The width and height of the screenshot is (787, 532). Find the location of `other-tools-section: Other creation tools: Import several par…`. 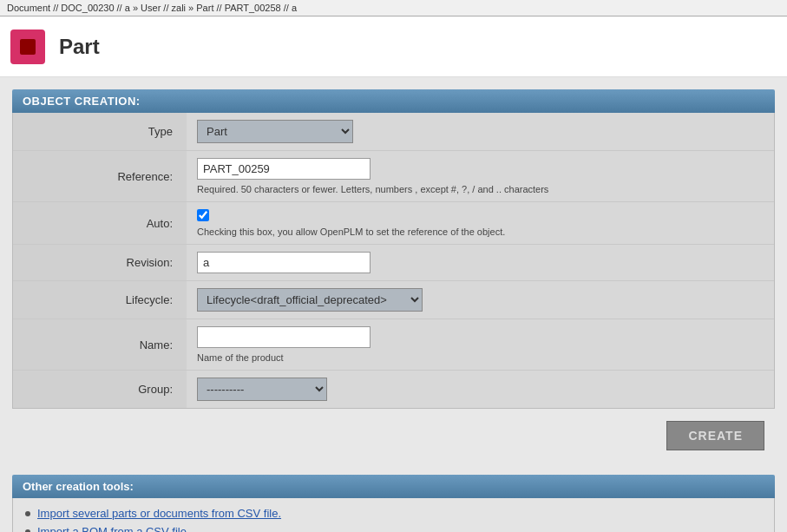

other-tools-section: Other creation tools: Import several par… is located at coordinates (394, 503).